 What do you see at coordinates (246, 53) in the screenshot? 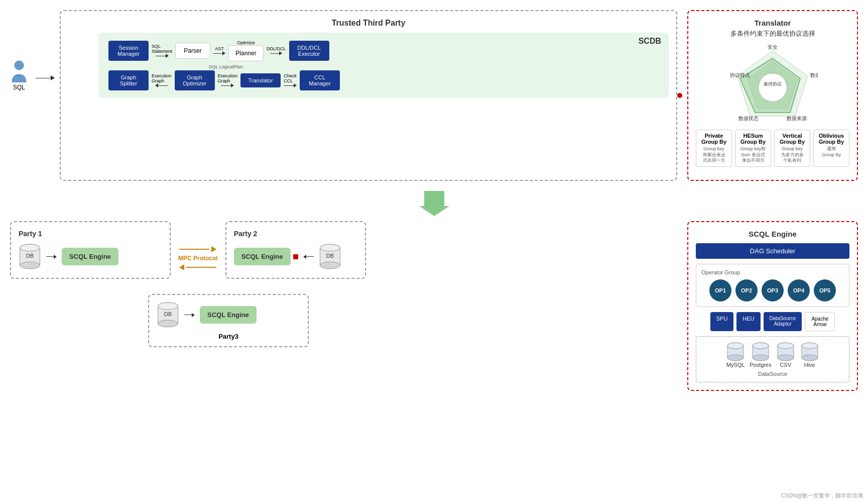
I see `planner-box: Planner` at bounding box center [246, 53].